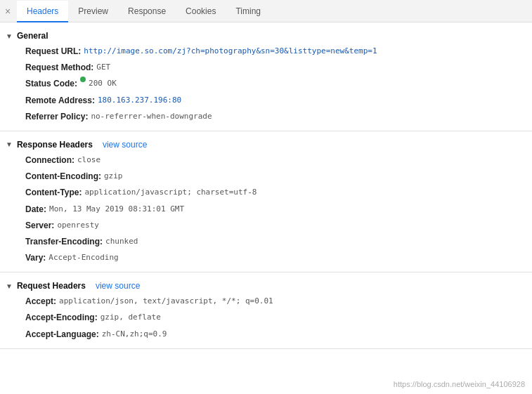  What do you see at coordinates (41, 302) in the screenshot?
I see `accept-label: Accept:` at bounding box center [41, 302].